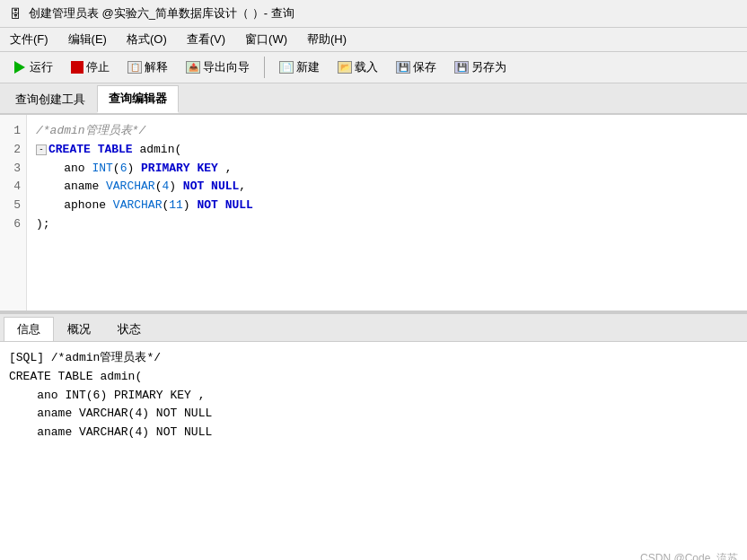 This screenshot has height=560, width=747. Describe the element at coordinates (366, 67) in the screenshot. I see `load-label: 载入` at that location.